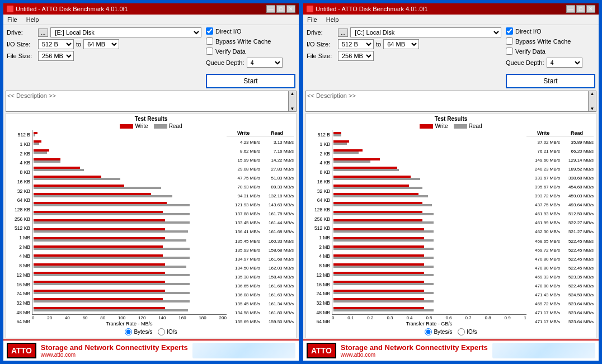 The width and height of the screenshot is (602, 364). Describe the element at coordinates (451, 101) in the screenshot. I see `description-box-2: << Description >> ▲ ▼` at that location.